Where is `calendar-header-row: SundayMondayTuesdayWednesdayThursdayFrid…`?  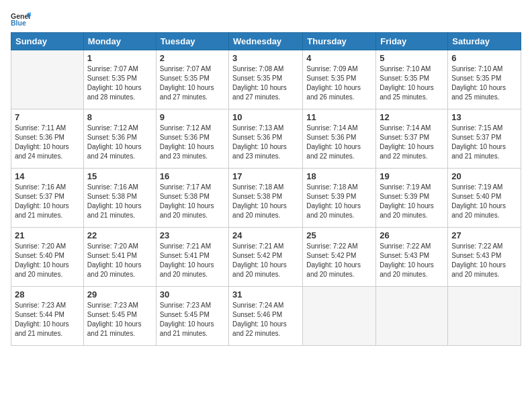 calendar-header-row: SundayMondayTuesdayWednesdayThursdayFrid… is located at coordinates (266, 42).